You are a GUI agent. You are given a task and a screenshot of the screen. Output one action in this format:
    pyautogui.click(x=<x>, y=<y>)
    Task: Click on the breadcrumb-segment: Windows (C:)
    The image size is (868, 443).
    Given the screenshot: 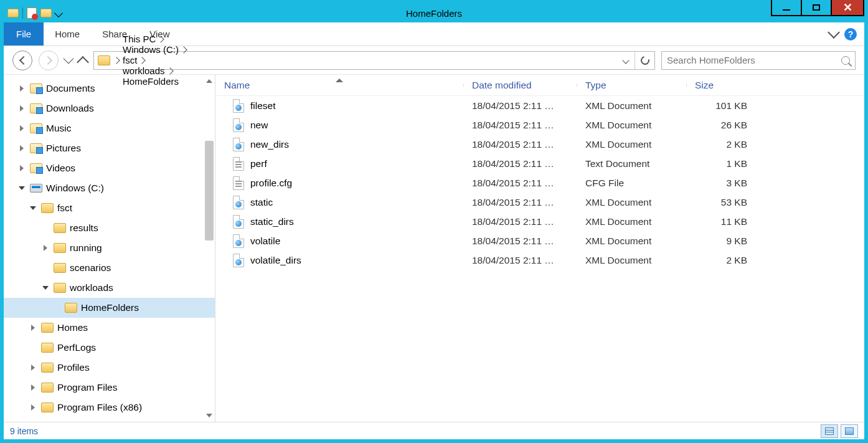 What is the action you would take?
    pyautogui.click(x=154, y=50)
    